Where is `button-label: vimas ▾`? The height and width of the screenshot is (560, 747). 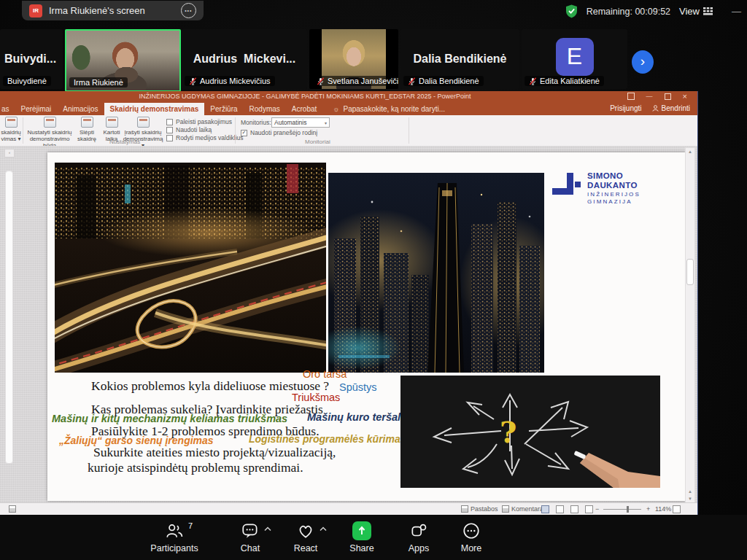 button-label: vimas ▾ is located at coordinates (10, 139).